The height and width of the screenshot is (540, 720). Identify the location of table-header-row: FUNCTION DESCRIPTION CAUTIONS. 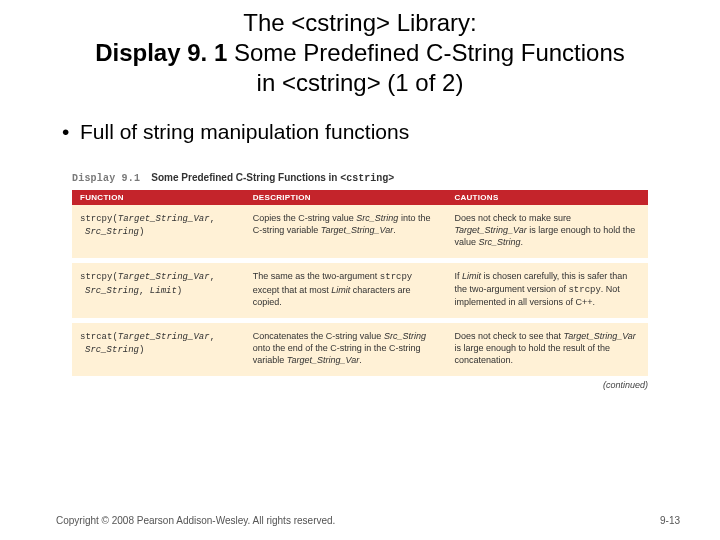
(360, 198).